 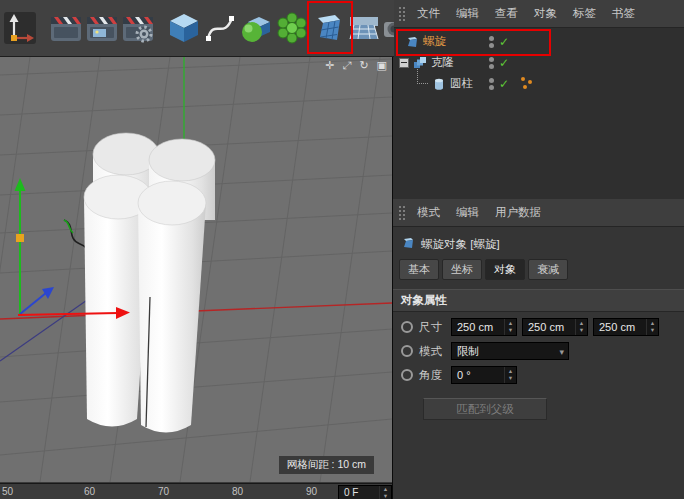 I want to click on ruler-tick: 70, so click(x=164, y=492).